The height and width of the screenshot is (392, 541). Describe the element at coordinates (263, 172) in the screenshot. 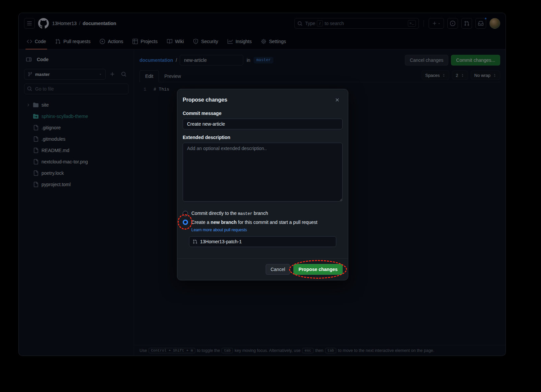

I see `extended-description-textarea` at that location.